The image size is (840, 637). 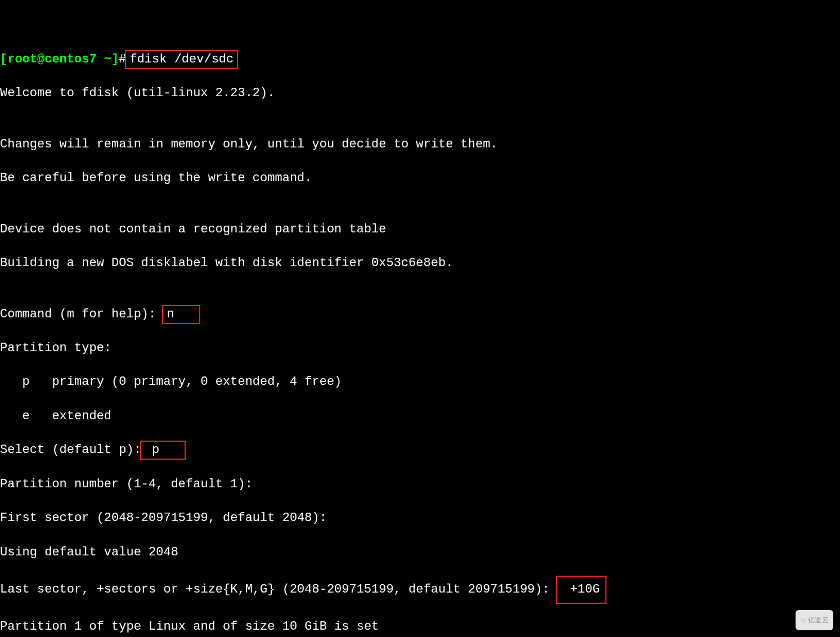 I want to click on welcome-line: Welcome to fdisk (util-linux 2.23.2)., so click(x=420, y=93).